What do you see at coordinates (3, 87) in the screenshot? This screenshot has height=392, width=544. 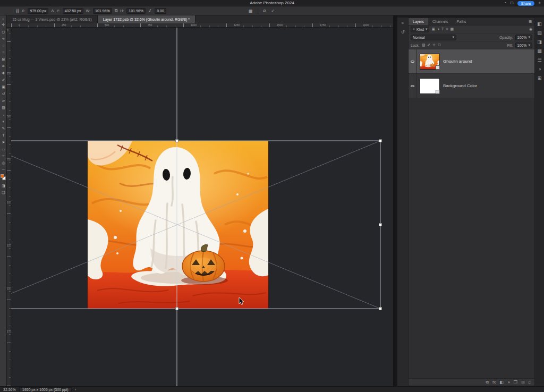 I see `clone-stamp-tool-icon: ▣` at bounding box center [3, 87].